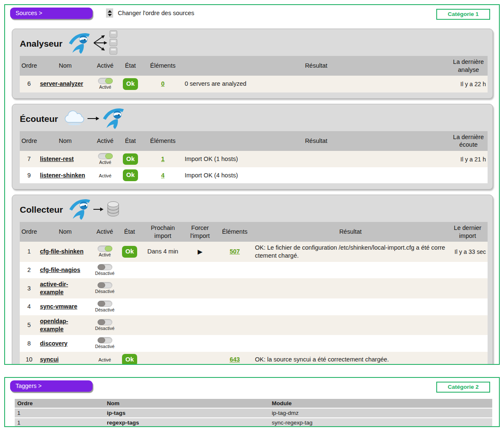  Describe the element at coordinates (41, 44) in the screenshot. I see `analyseur-title: Analyseur` at that location.